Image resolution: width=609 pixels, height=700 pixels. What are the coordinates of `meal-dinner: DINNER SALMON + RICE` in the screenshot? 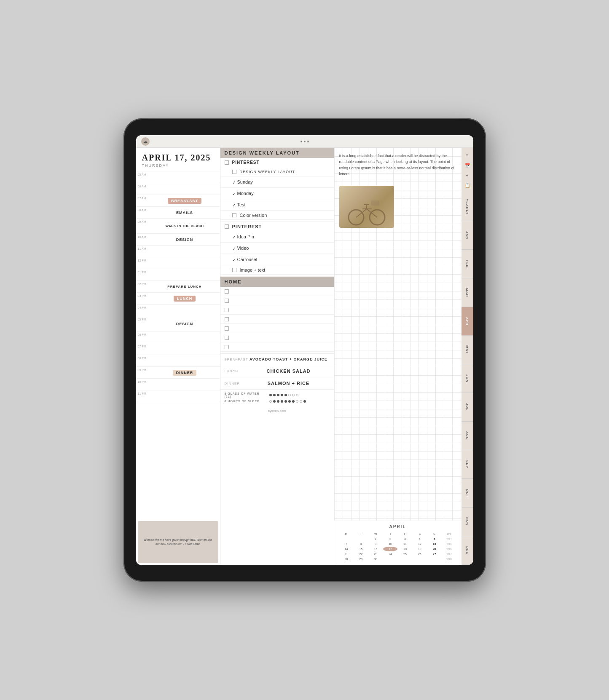 It's located at (277, 383).